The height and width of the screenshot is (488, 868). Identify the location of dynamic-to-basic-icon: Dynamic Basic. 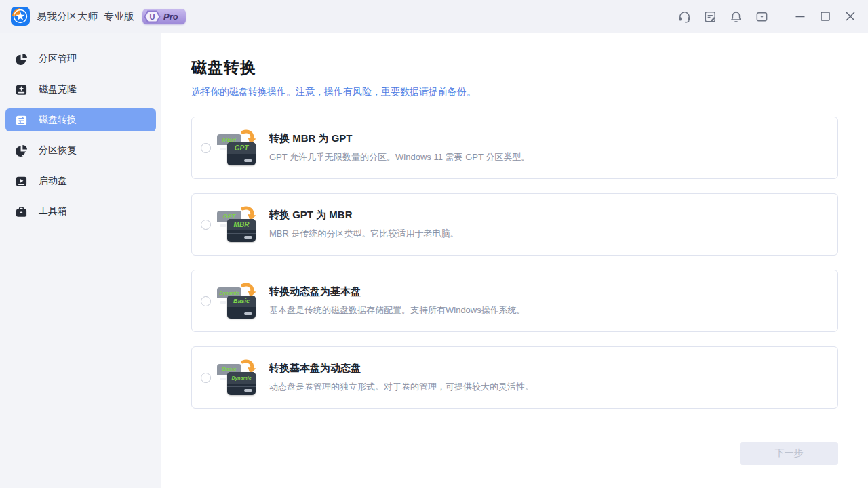
(237, 301).